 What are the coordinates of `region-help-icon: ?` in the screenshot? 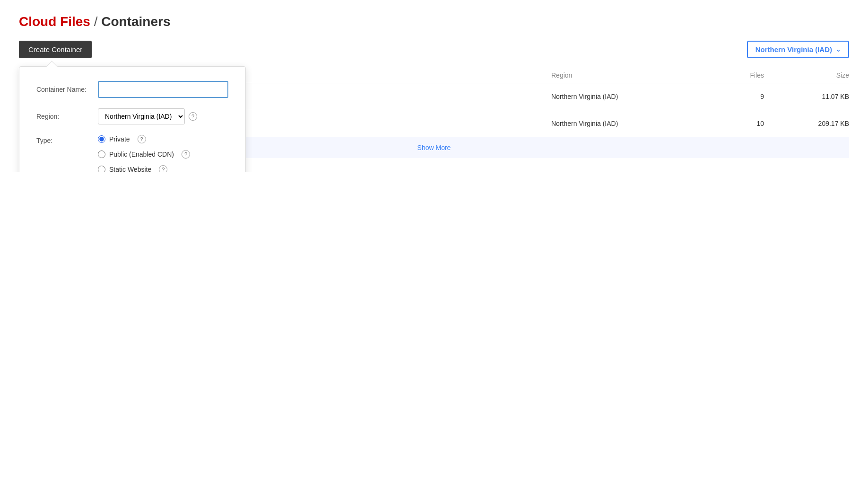 It's located at (193, 116).